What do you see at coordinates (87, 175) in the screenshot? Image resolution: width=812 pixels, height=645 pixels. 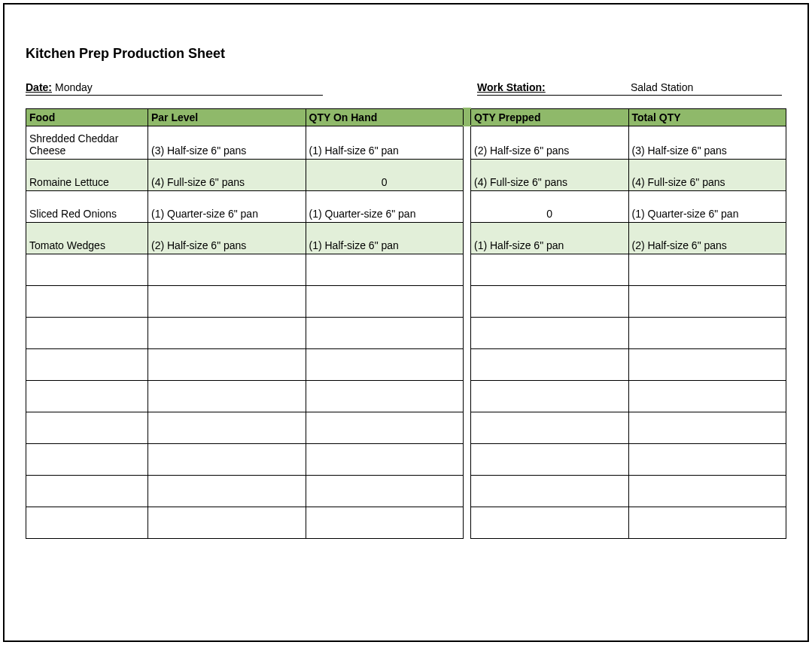 I see `cell-food: Romaine Lettuce` at bounding box center [87, 175].